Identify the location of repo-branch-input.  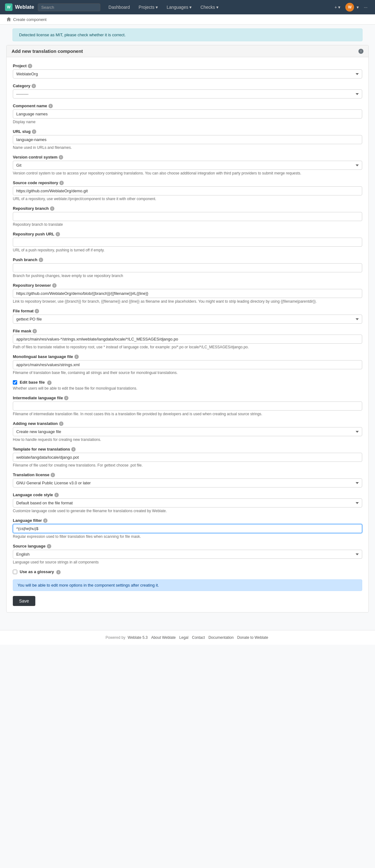
(188, 216).